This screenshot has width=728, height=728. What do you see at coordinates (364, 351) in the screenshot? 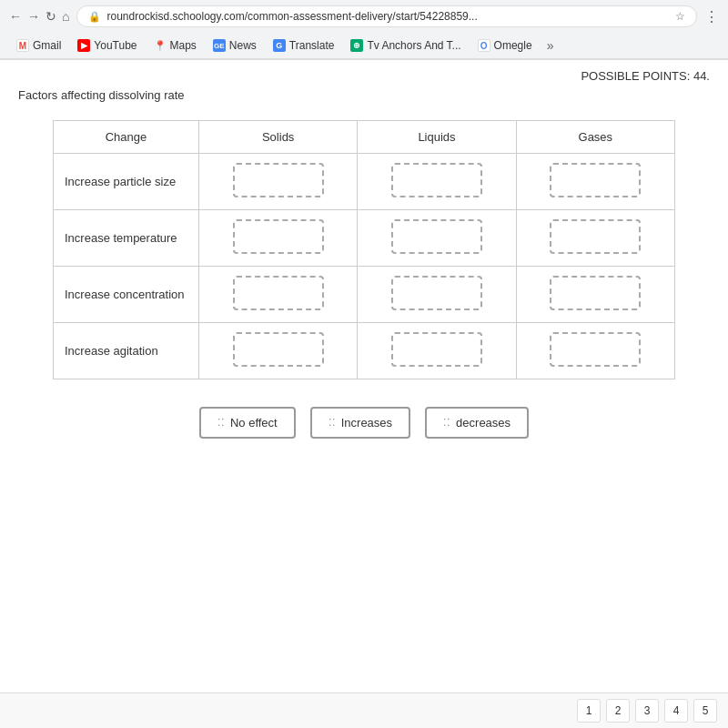
I see `table-row: Increase agitation` at bounding box center [364, 351].